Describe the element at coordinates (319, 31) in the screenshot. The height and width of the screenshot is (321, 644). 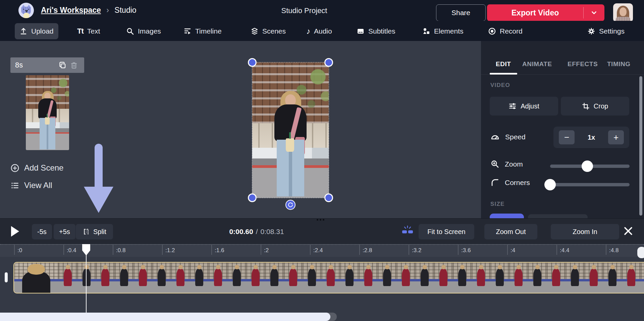
I see `nav-item-audio: ♪ Audio` at that location.